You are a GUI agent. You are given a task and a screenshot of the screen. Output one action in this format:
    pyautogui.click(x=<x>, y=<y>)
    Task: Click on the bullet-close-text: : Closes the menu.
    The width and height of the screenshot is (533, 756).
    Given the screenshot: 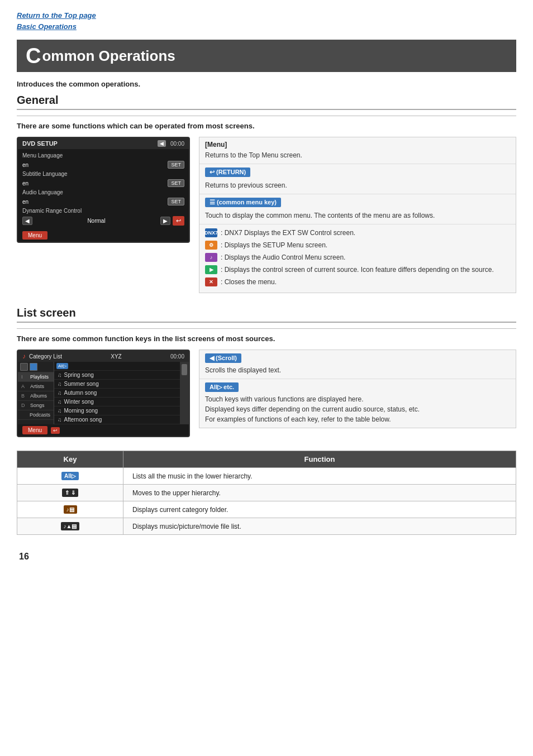 What is the action you would take?
    pyautogui.click(x=249, y=282)
    